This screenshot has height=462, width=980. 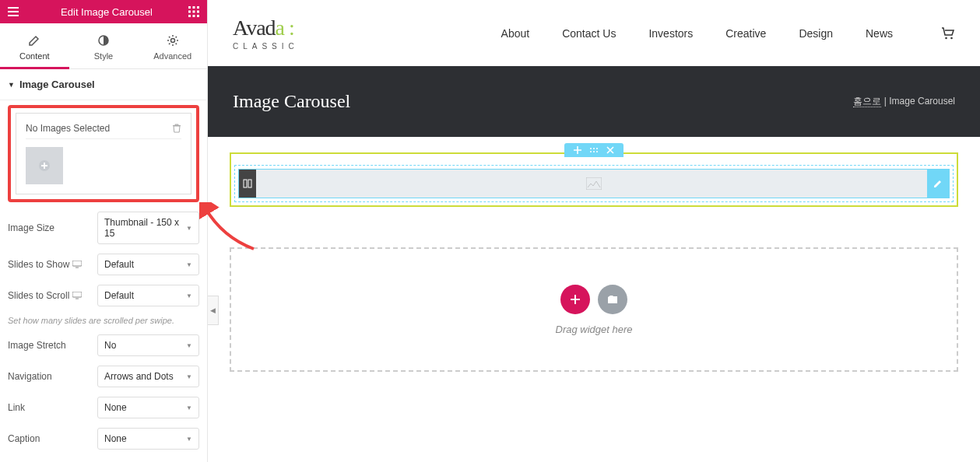 I want to click on nav-link: News, so click(x=880, y=33).